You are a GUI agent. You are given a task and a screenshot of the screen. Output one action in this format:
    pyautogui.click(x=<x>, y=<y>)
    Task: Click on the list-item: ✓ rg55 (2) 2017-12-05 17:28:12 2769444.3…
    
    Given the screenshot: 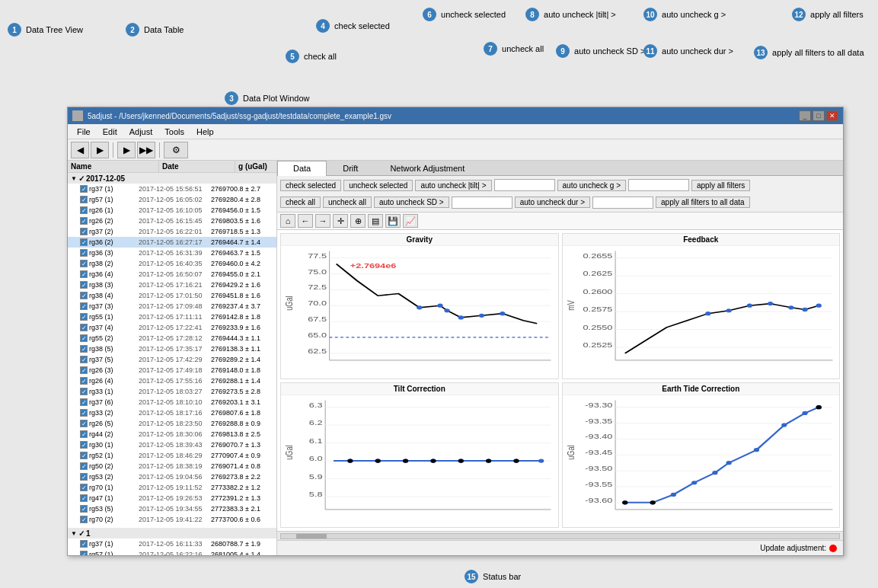 What is the action you would take?
    pyautogui.click(x=172, y=338)
    